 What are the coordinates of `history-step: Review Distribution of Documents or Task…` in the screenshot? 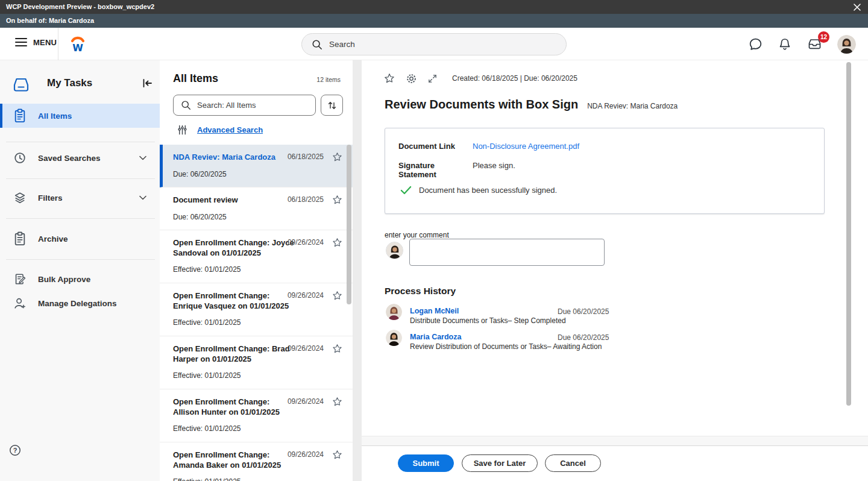 It's located at (506, 347).